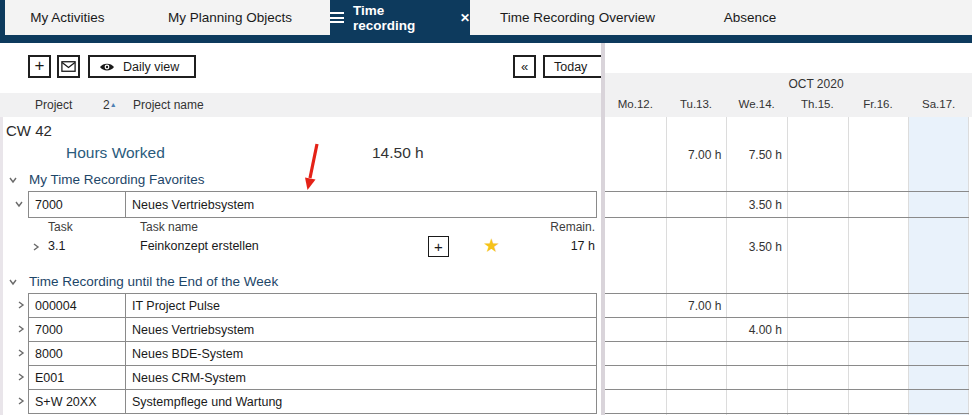 This screenshot has height=415, width=972. I want to click on day-header: We.14., so click(756, 106).